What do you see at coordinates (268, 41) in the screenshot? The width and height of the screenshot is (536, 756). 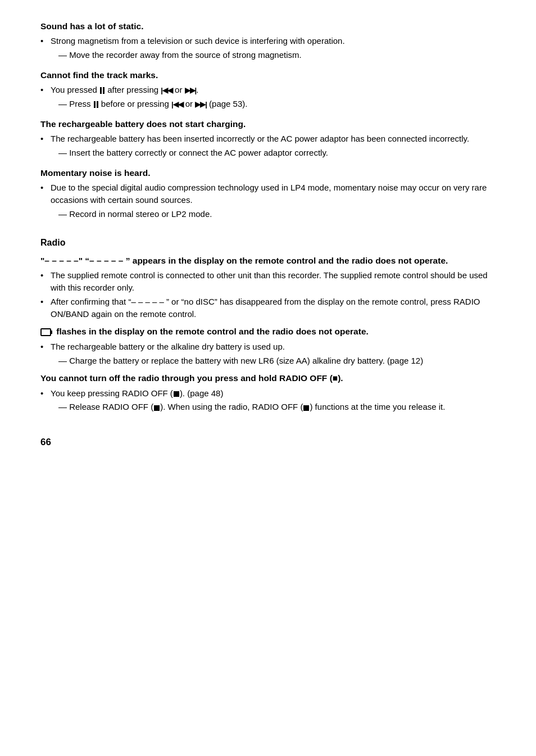 I see `bullets-static: Strong magnetism from a television or su…` at bounding box center [268, 41].